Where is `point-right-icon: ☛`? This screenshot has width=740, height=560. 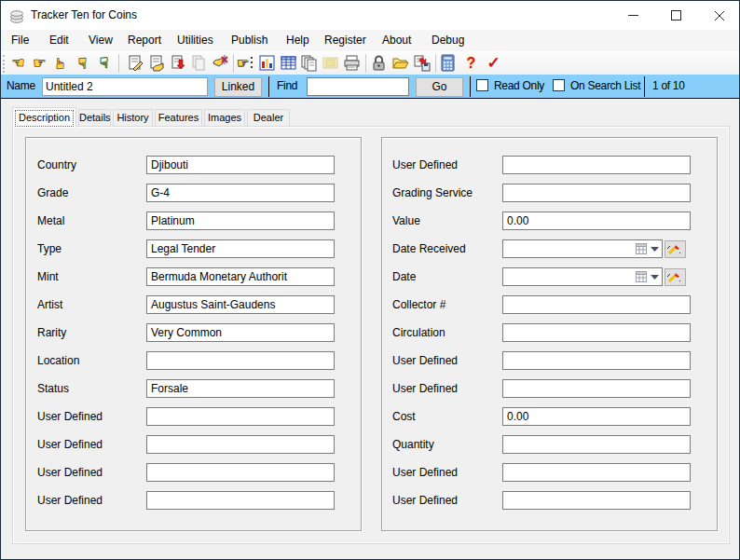
point-right-icon: ☛ is located at coordinates (39, 63).